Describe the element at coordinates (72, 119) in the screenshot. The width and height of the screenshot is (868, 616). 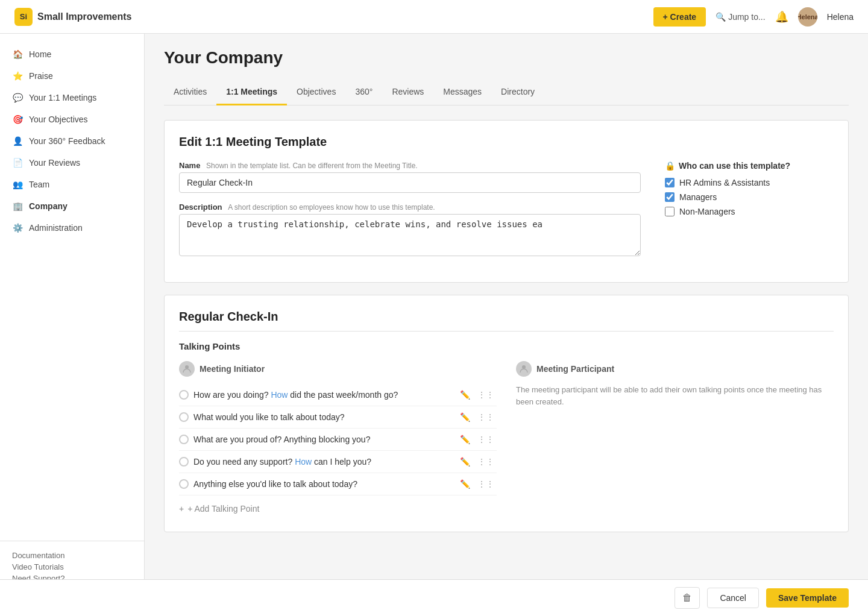
I see `sidebar-item-objectives: 🎯 Your Objectives` at that location.